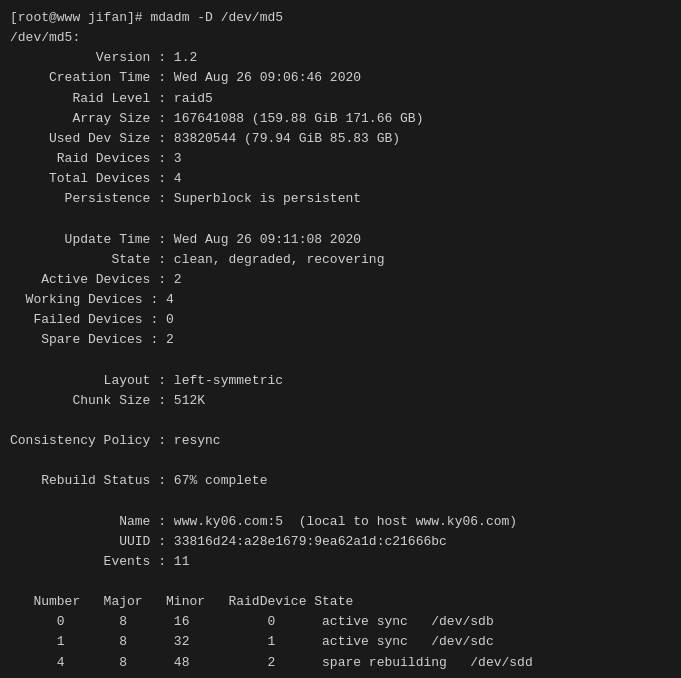 This screenshot has height=678, width=681. What do you see at coordinates (340, 381) in the screenshot?
I see `field-layout: Layout : left-symmetric` at bounding box center [340, 381].